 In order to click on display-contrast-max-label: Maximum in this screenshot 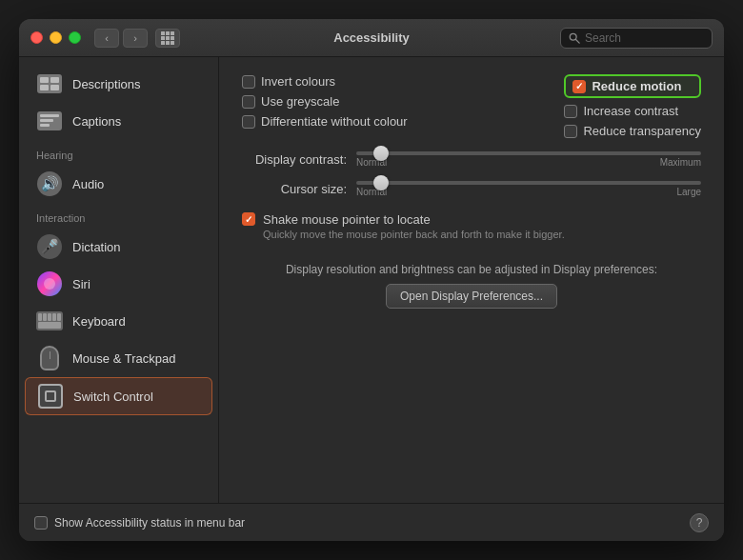, I will do `click(680, 162)`.